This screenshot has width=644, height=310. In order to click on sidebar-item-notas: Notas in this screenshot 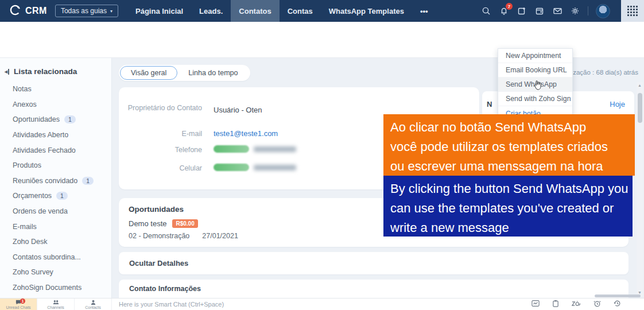, I will do `click(56, 90)`.